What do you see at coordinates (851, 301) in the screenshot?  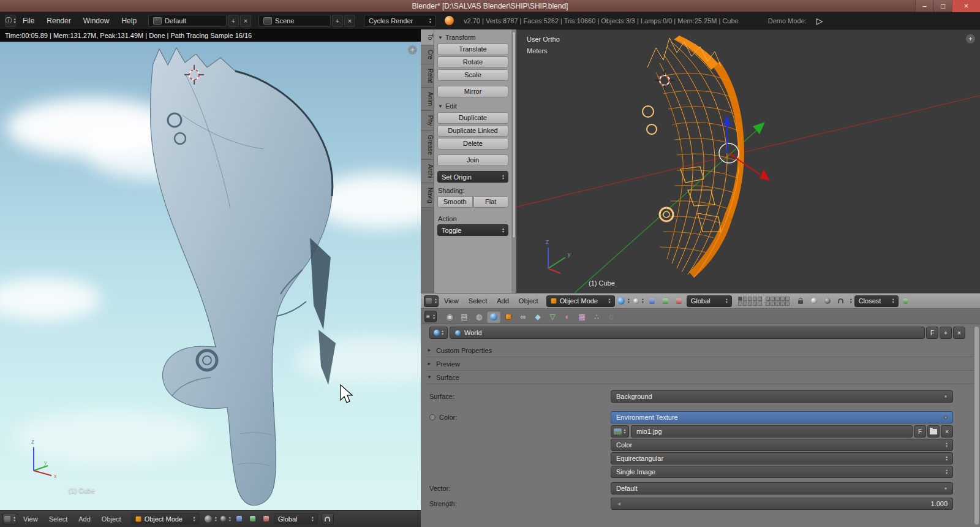 I see `snap-mode-dropdown-icon: ▴▾` at bounding box center [851, 301].